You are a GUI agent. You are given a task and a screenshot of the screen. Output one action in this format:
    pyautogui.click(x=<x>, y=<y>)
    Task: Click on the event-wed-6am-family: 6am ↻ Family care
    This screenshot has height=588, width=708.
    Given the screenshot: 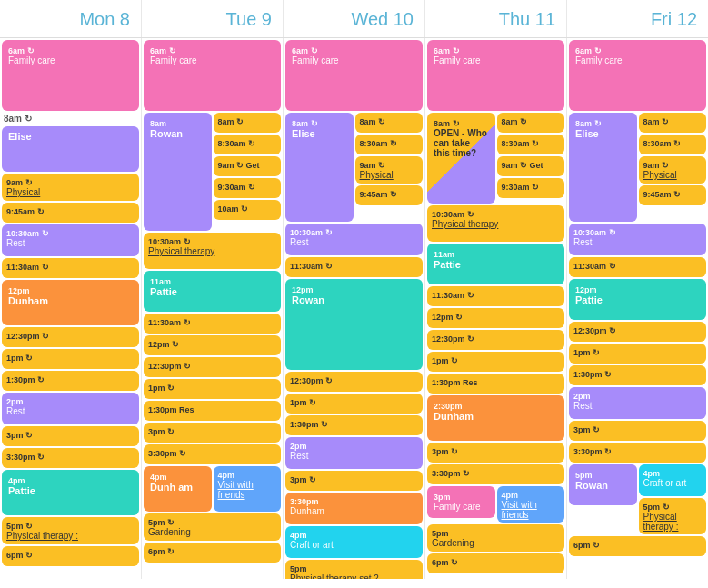 What is the action you would take?
    pyautogui.click(x=354, y=75)
    